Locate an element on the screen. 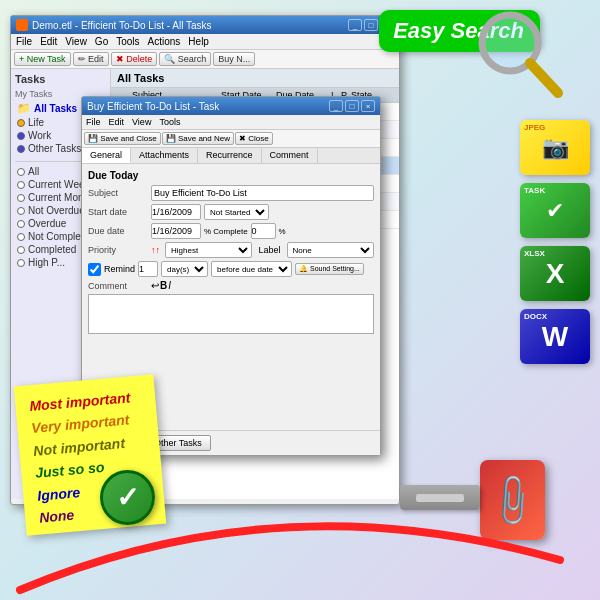  menu-tools: Tools is located at coordinates (128, 42).